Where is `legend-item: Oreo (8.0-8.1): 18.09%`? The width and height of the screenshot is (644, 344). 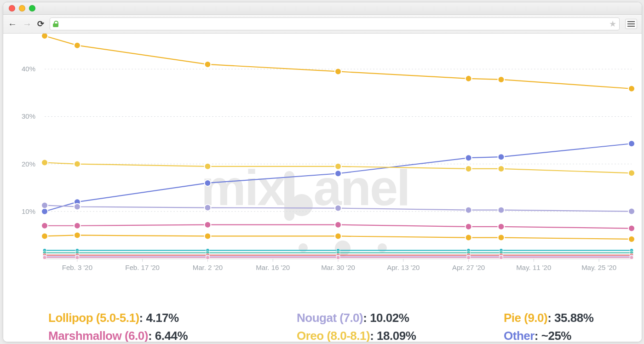
legend-item: Oreo (8.0-8.1): 18.09% is located at coordinates (400, 336).